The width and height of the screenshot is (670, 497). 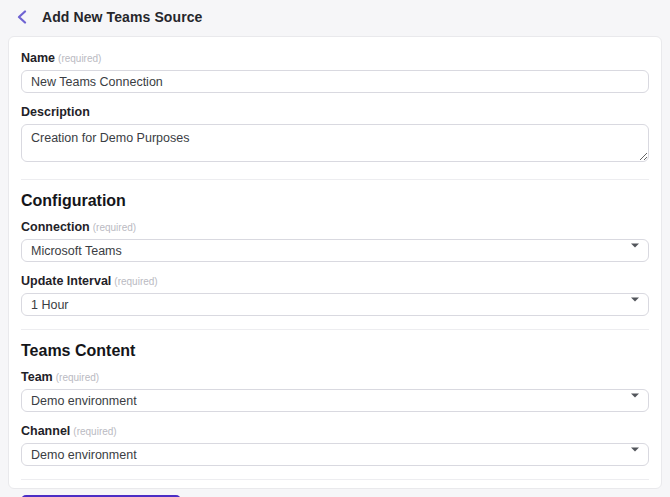 What do you see at coordinates (84, 401) in the screenshot?
I see `team-selected-value: Demo environment` at bounding box center [84, 401].